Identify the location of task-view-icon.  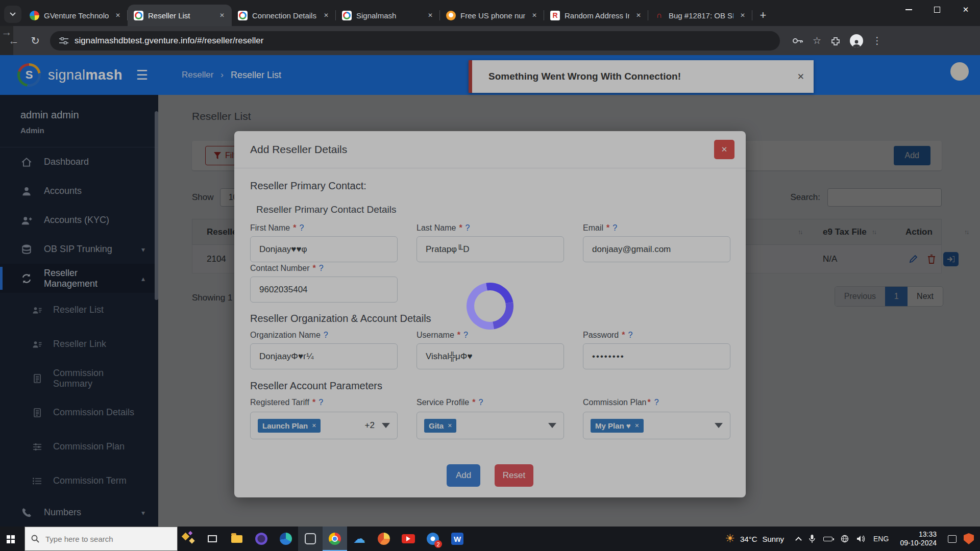
(212, 539).